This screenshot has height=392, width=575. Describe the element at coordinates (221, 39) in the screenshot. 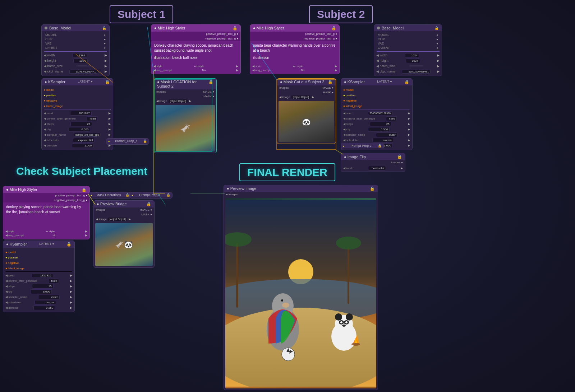

I see `negative-connector-1: negative_prompt_text_g ●` at that location.